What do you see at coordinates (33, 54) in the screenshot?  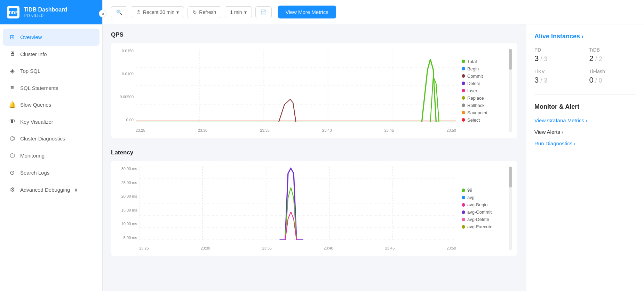 I see `cluster-info-label: Cluster Info` at bounding box center [33, 54].